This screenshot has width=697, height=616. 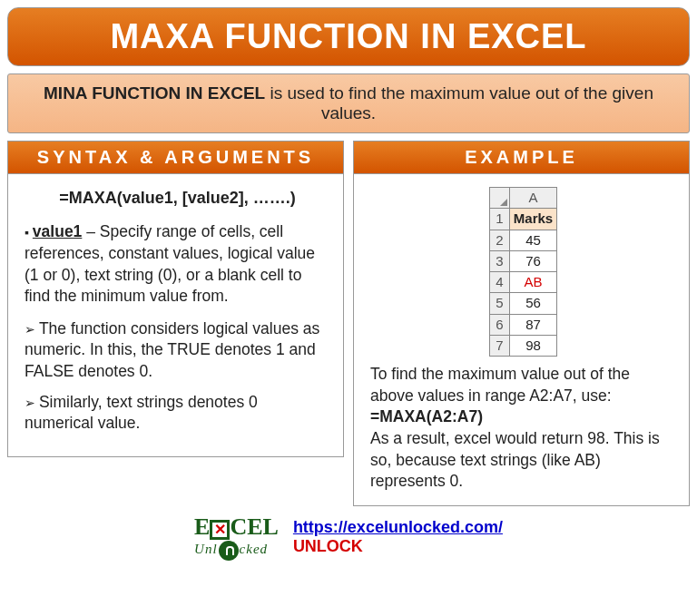 What do you see at coordinates (521, 158) in the screenshot?
I see `example-header: EXAMPLE` at bounding box center [521, 158].